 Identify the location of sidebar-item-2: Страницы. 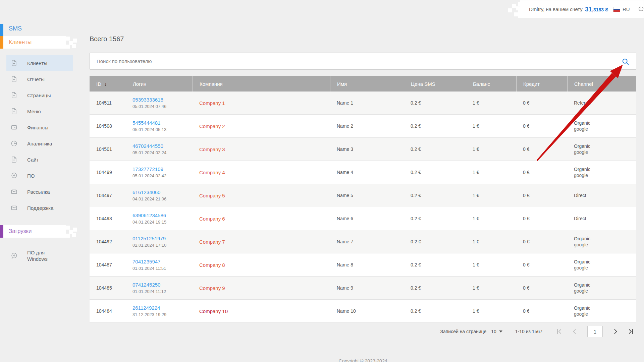
(40, 95).